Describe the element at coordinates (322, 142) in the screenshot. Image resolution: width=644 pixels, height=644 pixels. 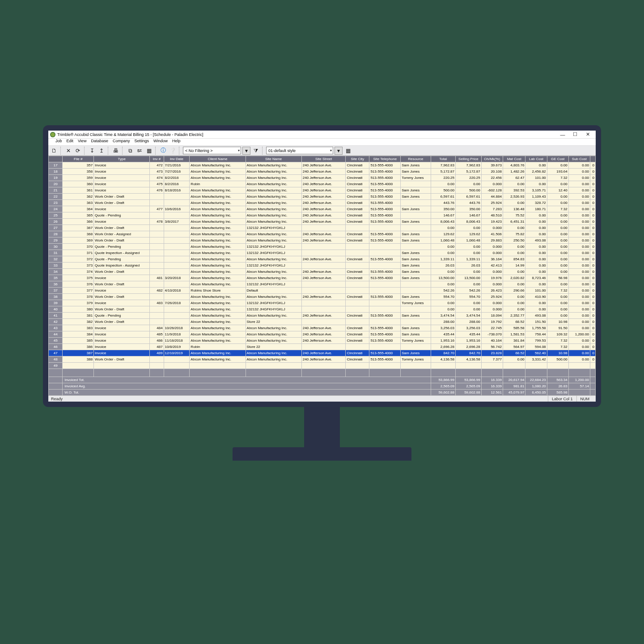
I see `menubar: Job Edit View Database Company Settings …` at that location.